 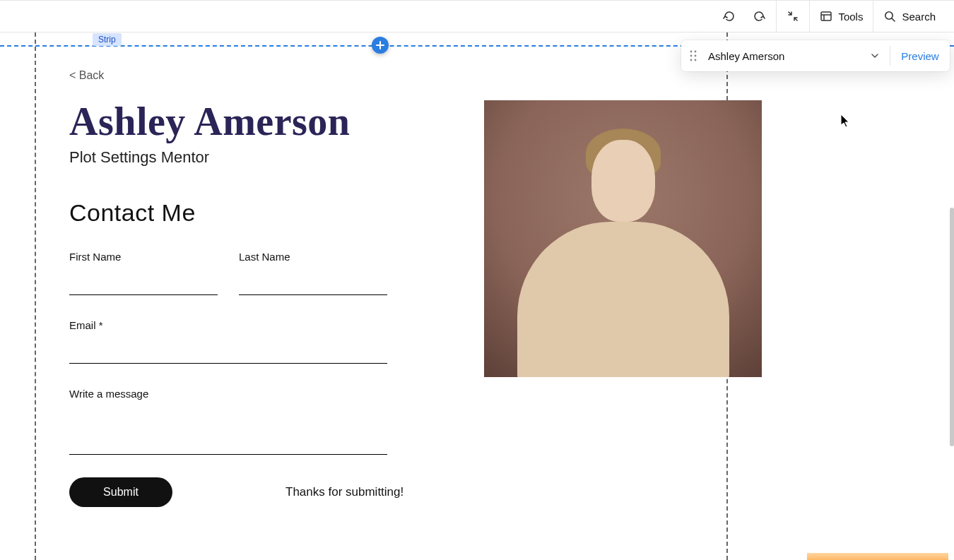 What do you see at coordinates (345, 492) in the screenshot?
I see `thanks-text: Thanks for submitting!` at bounding box center [345, 492].